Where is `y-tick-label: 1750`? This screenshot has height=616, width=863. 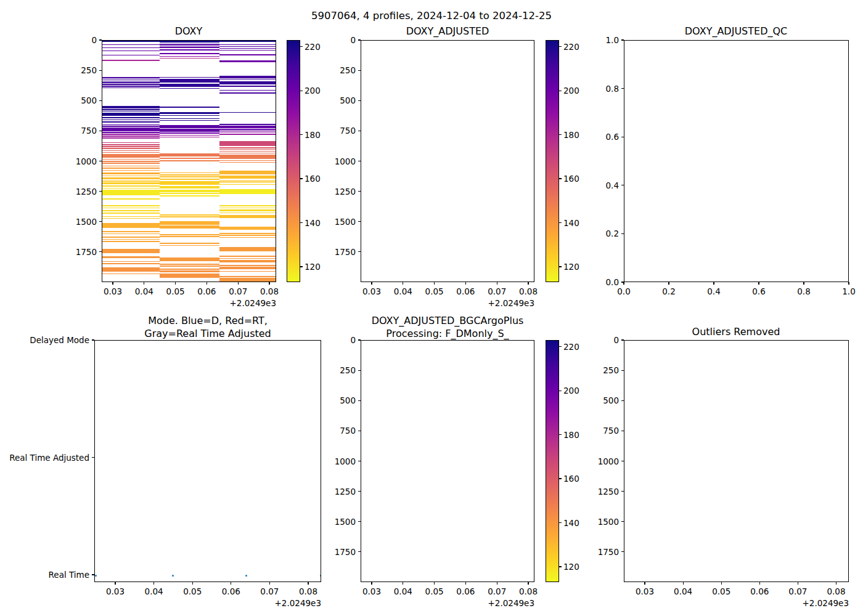
y-tick-label: 1750 is located at coordinates (345, 552).